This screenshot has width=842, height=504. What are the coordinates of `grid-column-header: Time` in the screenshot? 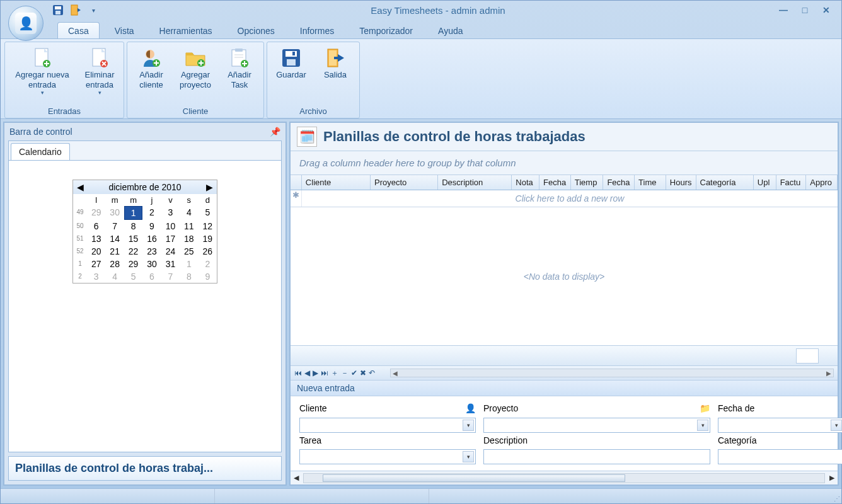 It's located at (650, 183).